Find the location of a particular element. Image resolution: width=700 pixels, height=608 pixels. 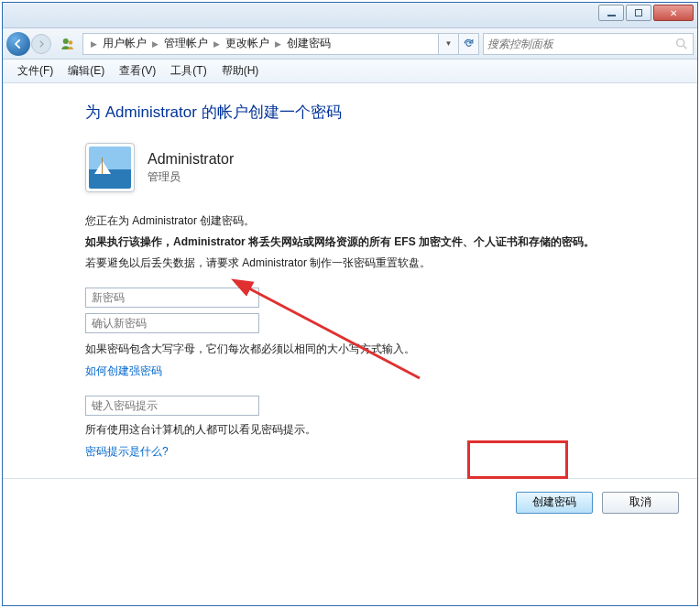

footer: 创建密码 取消 is located at coordinates (350, 502).